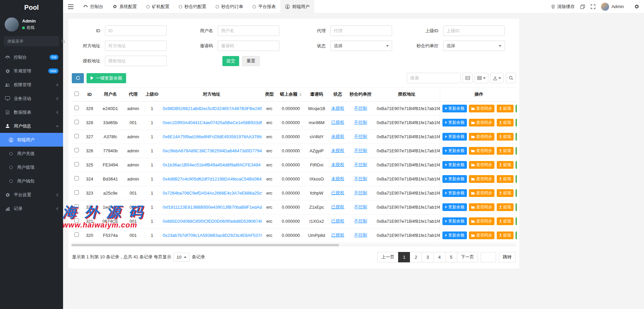 The height and width of the screenshot is (309, 644). I want to click on address-link: 0x1b36ac1B54ec51b4fB49a454d6f9a8fACFE349…, so click(212, 165).